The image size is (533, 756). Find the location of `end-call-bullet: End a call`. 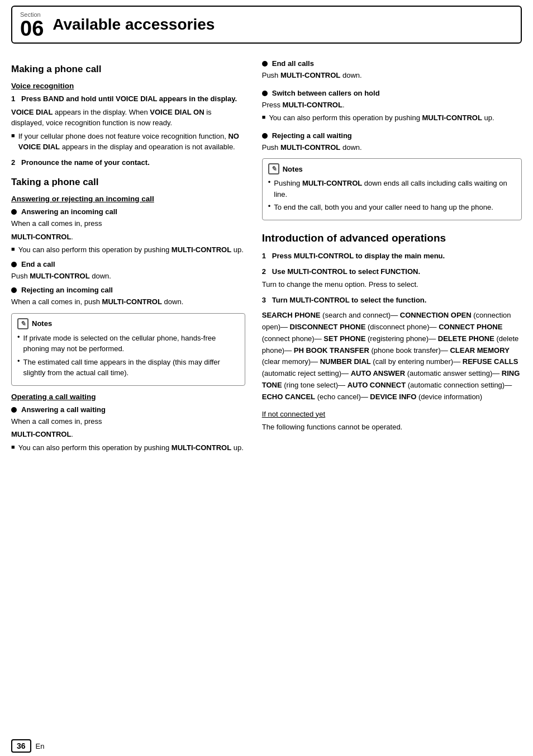

end-call-bullet: End a call is located at coordinates (129, 264).